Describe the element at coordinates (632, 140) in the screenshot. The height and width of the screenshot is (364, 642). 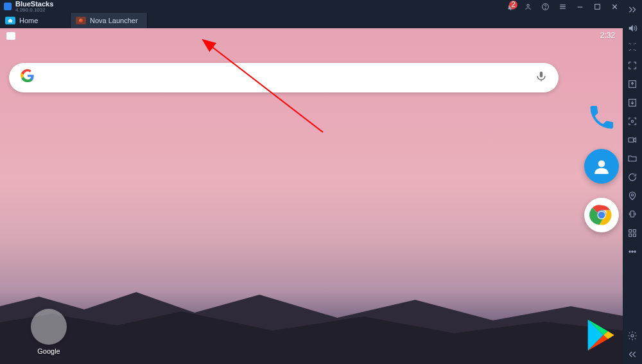
I see `record-button` at that location.